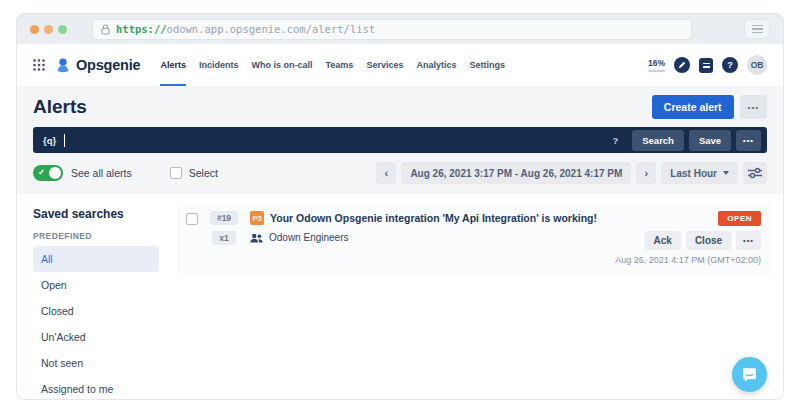  What do you see at coordinates (34, 30) in the screenshot?
I see `window-close-button` at bounding box center [34, 30].